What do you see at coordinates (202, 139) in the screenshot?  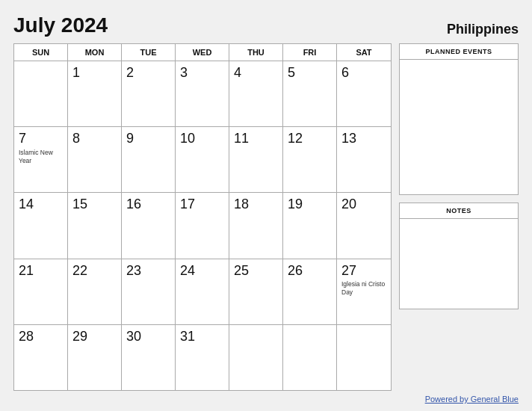 I see `day-number: 10` at bounding box center [202, 139].